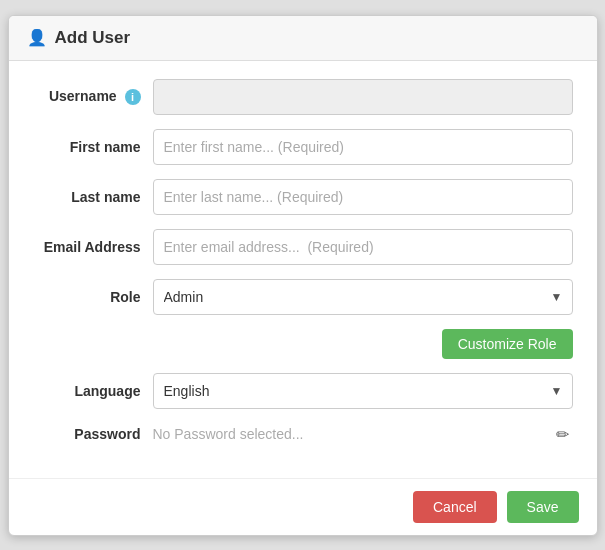 Image resolution: width=605 pixels, height=550 pixels. What do you see at coordinates (93, 297) in the screenshot?
I see `role-label: Role` at bounding box center [93, 297].